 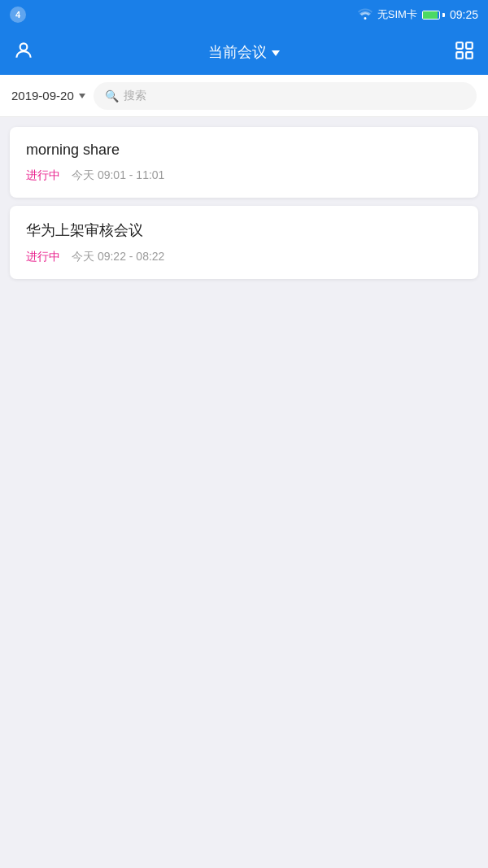 What do you see at coordinates (135, 96) in the screenshot?
I see `search-placeholder: 搜索` at bounding box center [135, 96].